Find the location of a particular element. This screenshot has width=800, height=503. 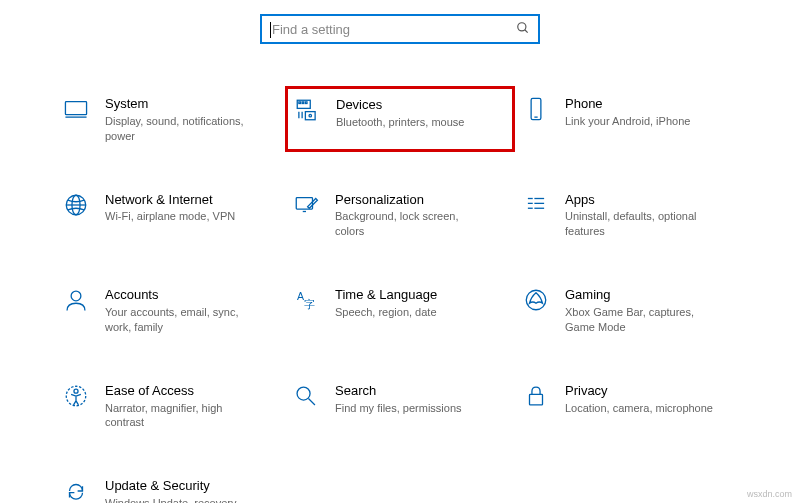

text-cursor is located at coordinates (270, 30).